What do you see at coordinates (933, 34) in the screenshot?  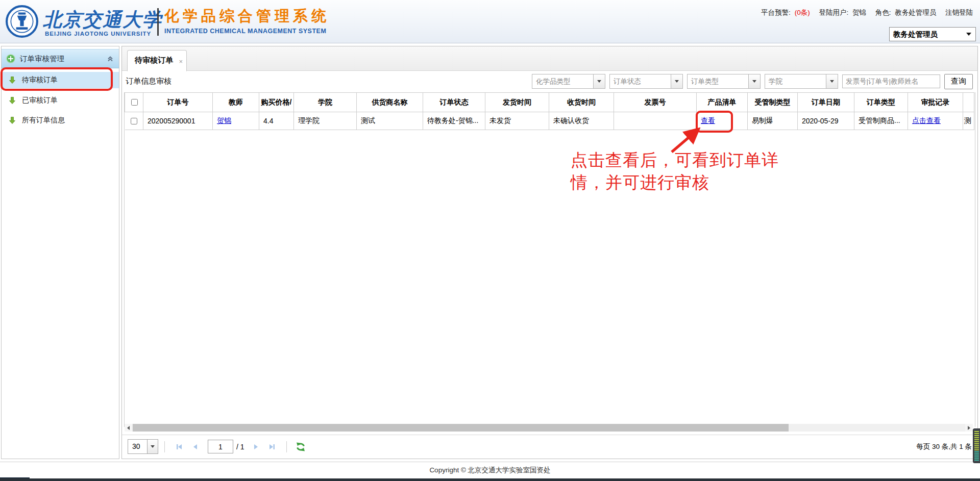 I see `role-switch-select: 教务处管理员` at bounding box center [933, 34].